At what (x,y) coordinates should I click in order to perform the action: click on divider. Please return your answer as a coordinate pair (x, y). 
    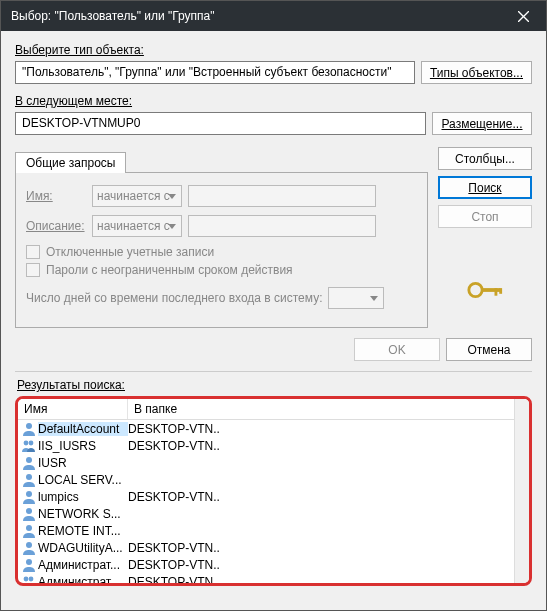
    Looking at the image, I should click on (274, 372).